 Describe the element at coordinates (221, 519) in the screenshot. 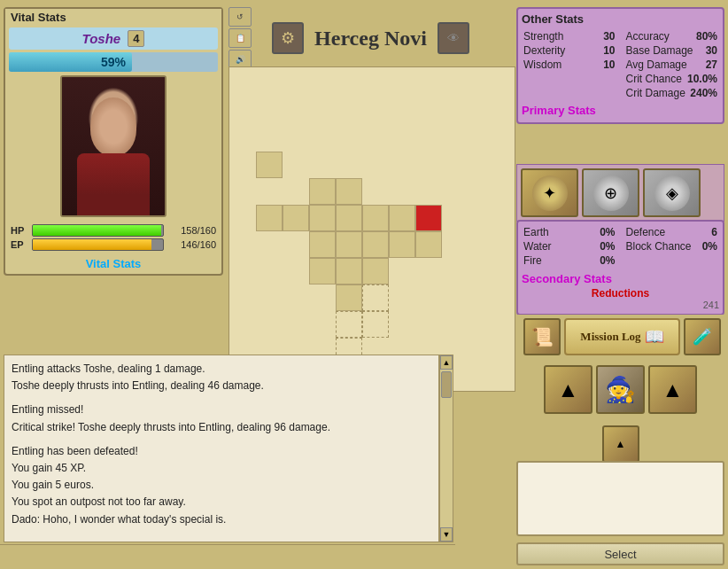

I see `log-line: Dado: Hoho, I wonder what today's specia…` at that location.